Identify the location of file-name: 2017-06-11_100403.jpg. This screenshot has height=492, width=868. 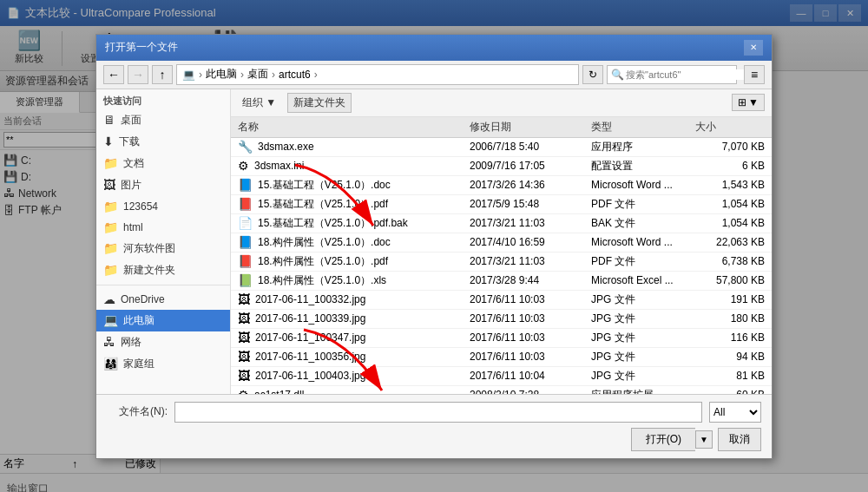
(311, 376).